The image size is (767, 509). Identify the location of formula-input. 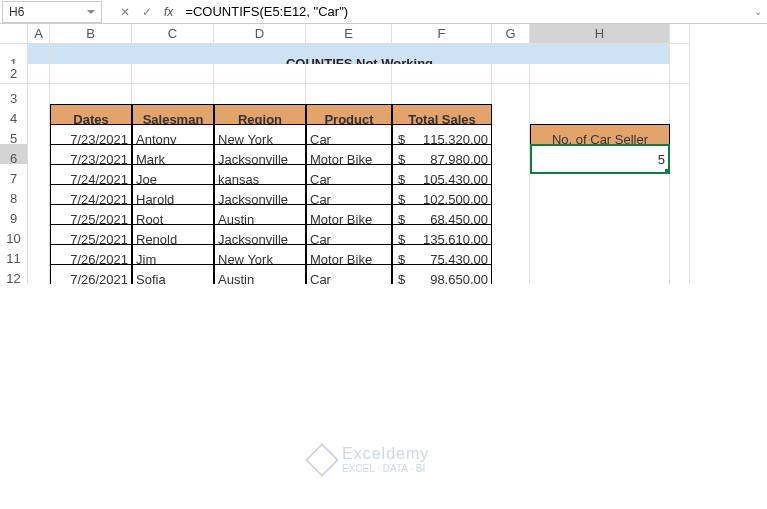
(464, 12).